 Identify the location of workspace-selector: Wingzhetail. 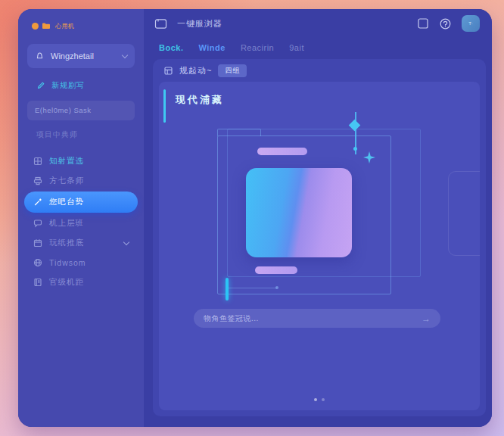
(81, 56).